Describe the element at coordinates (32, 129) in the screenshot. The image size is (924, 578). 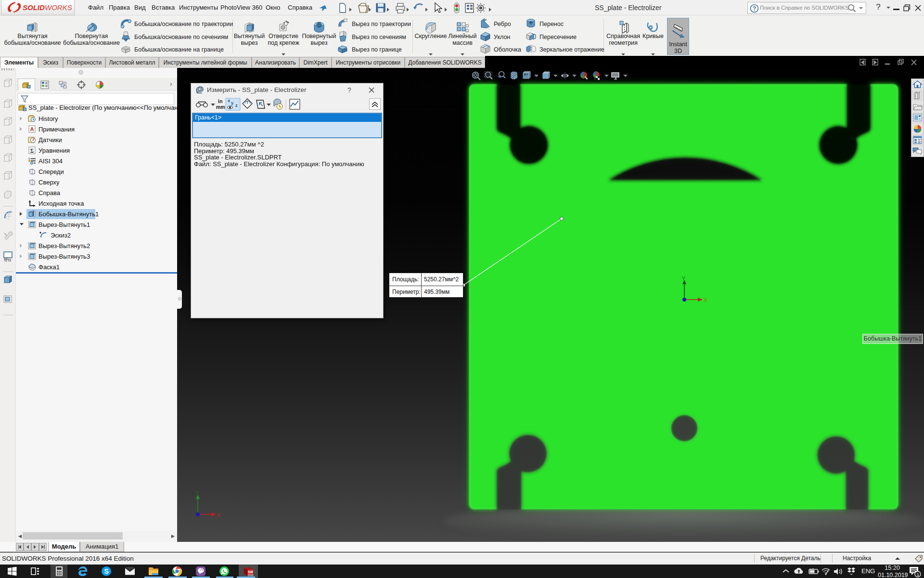
I see `svg-text: A` at that location.